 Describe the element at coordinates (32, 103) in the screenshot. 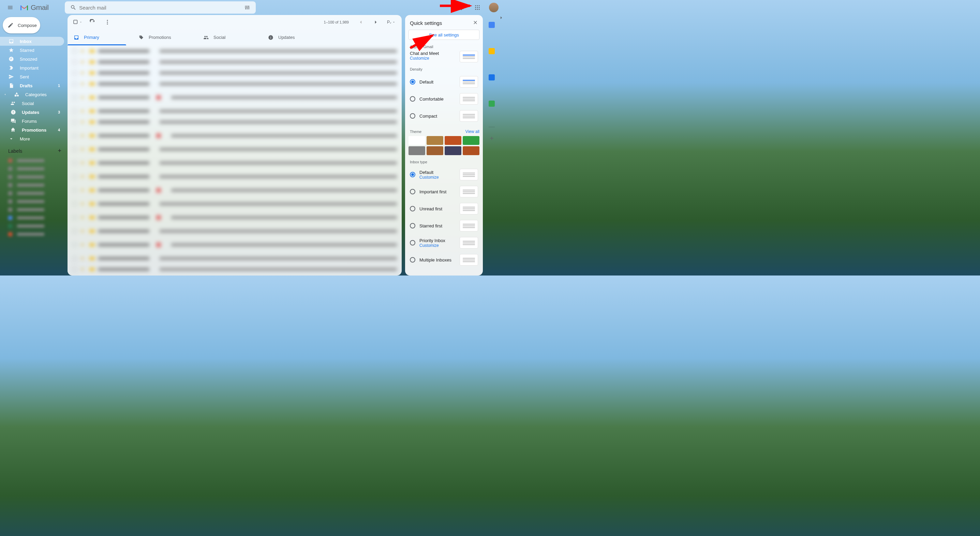

I see `sidebar-item-social: Social` at that location.